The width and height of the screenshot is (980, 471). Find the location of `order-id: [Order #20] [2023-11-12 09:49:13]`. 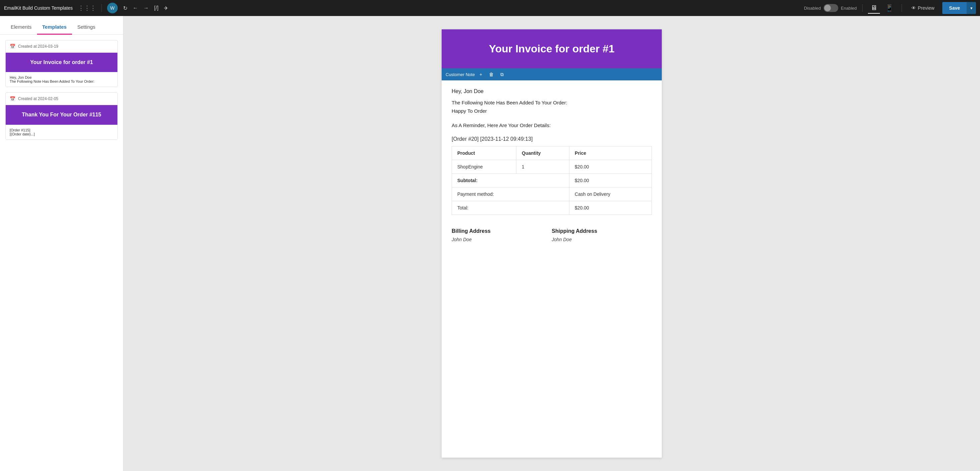

order-id: [Order #20] [2023-11-12 09:49:13] is located at coordinates (552, 139).